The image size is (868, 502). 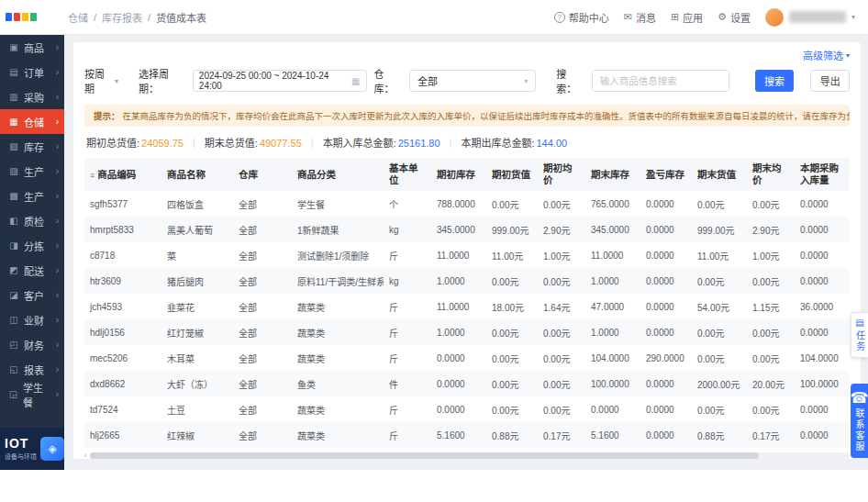 I want to click on table-cell: 345.0000, so click(x=459, y=229).